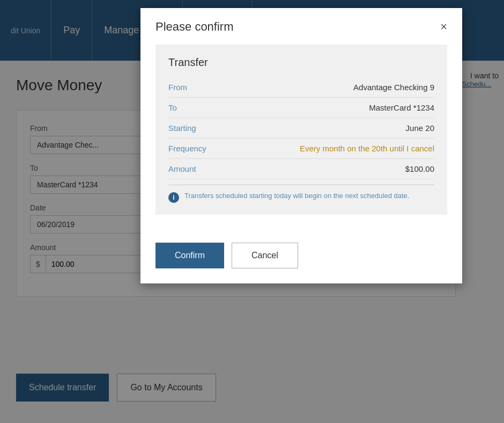  I want to click on frequency-row-label: Frequency, so click(188, 148).